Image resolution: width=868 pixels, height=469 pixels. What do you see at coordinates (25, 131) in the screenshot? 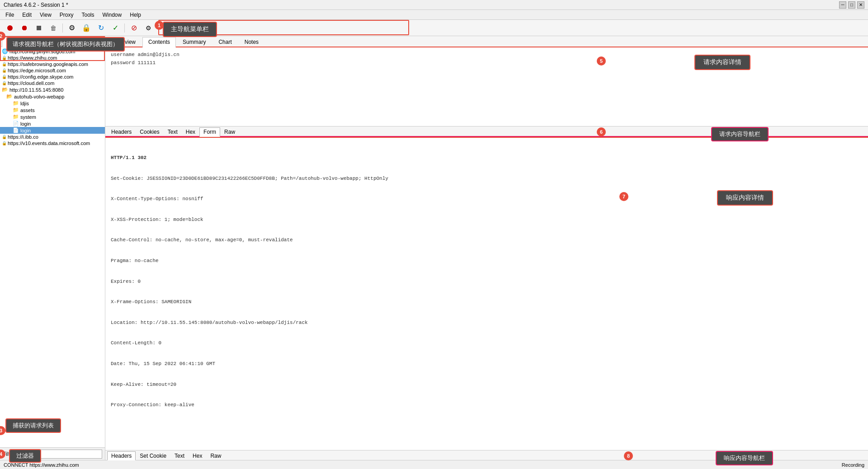
I see `tree-item-label-selected: login` at bounding box center [25, 131].